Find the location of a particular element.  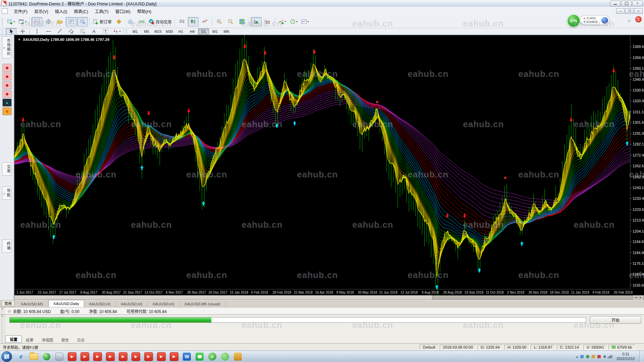

sidebar-marker-button-5: ◆ is located at coordinates (7, 111).